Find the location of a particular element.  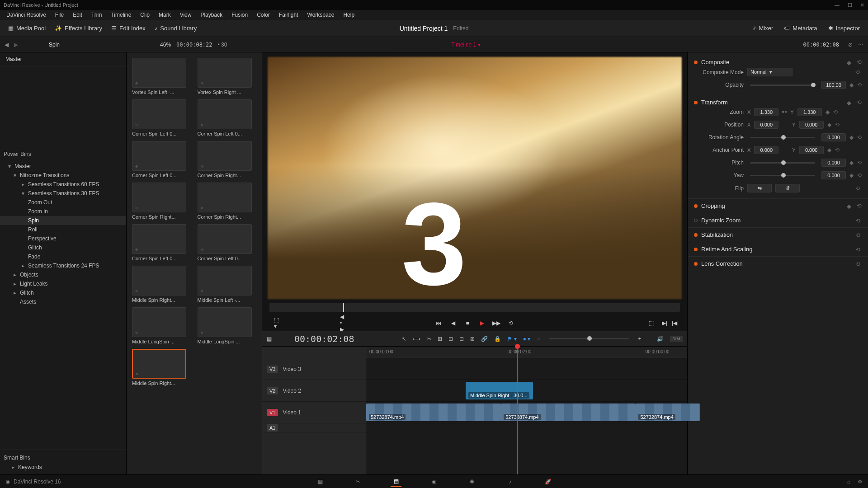

cropping-section: Cropping◆⟲ is located at coordinates (778, 206).